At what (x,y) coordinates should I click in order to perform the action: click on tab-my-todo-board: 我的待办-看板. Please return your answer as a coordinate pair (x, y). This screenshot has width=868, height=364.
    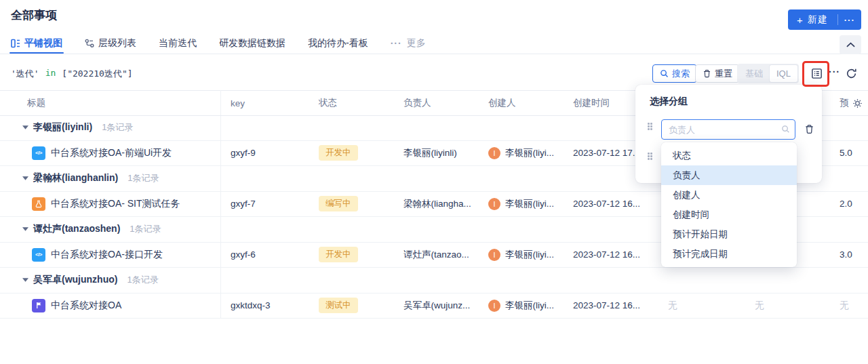
    Looking at the image, I should click on (338, 43).